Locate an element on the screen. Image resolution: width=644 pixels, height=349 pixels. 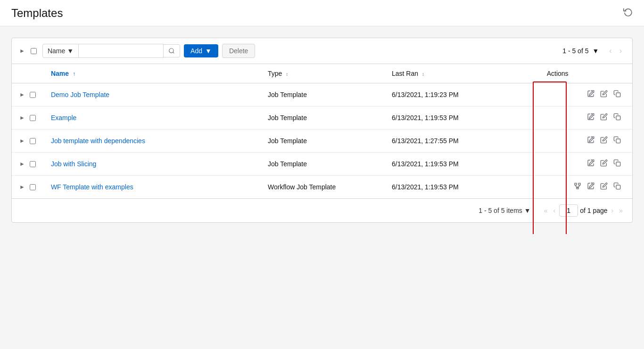
pagination-info: 1 - 5 of 5 ▼ is located at coordinates (581, 51).